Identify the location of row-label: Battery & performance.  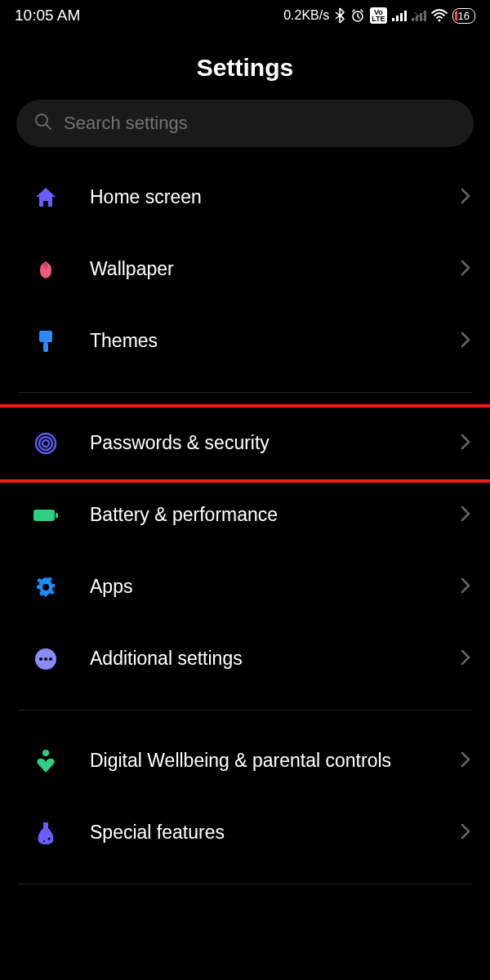
(261, 515).